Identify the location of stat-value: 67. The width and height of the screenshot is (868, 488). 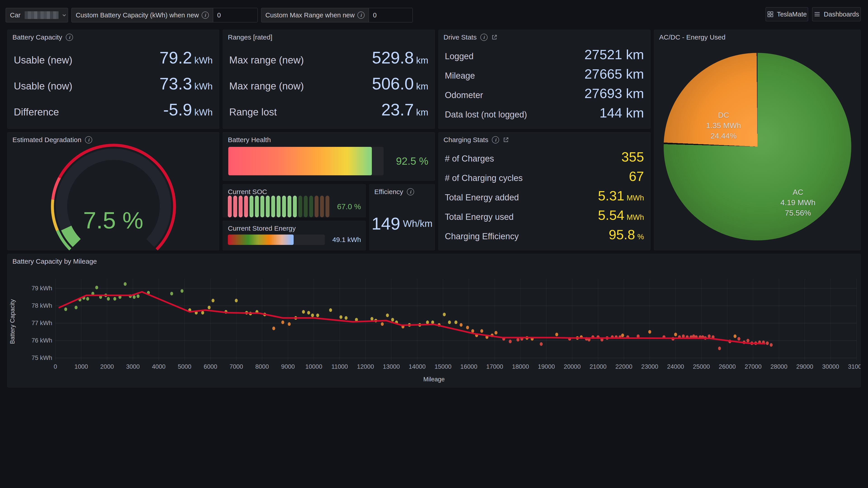
(636, 176).